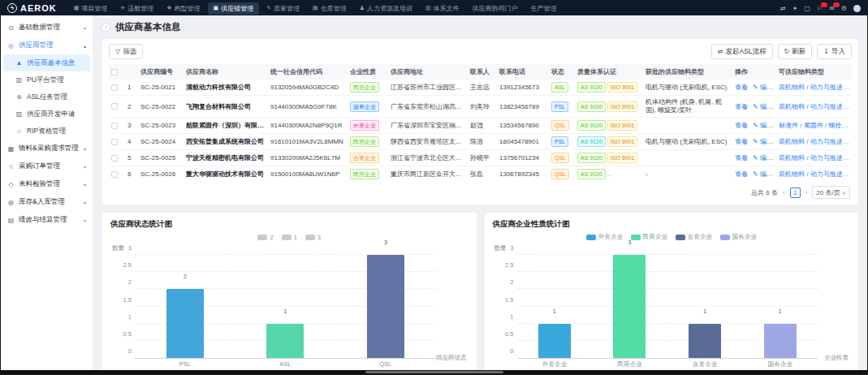 The image size is (868, 375). I want to click on lab-icon: ✦, so click(796, 8).